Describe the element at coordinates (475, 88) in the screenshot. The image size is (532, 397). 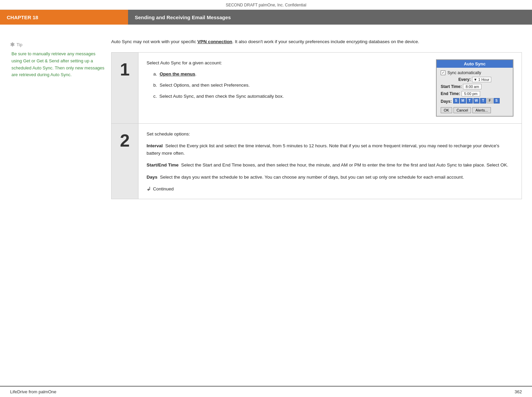
I see `auto-sync-dialog: Auto Sync ✓ Sync automatically Every:` at that location.